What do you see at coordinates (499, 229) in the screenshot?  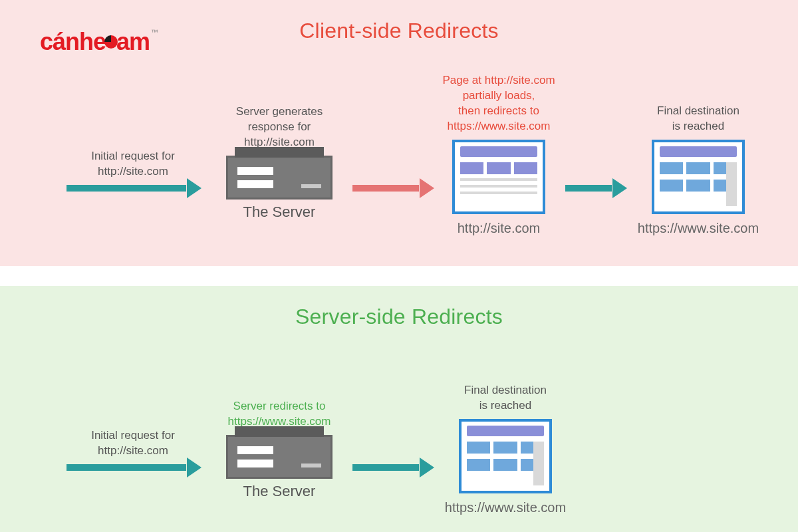 I see `partial-page-caption: http://site.com` at bounding box center [499, 229].